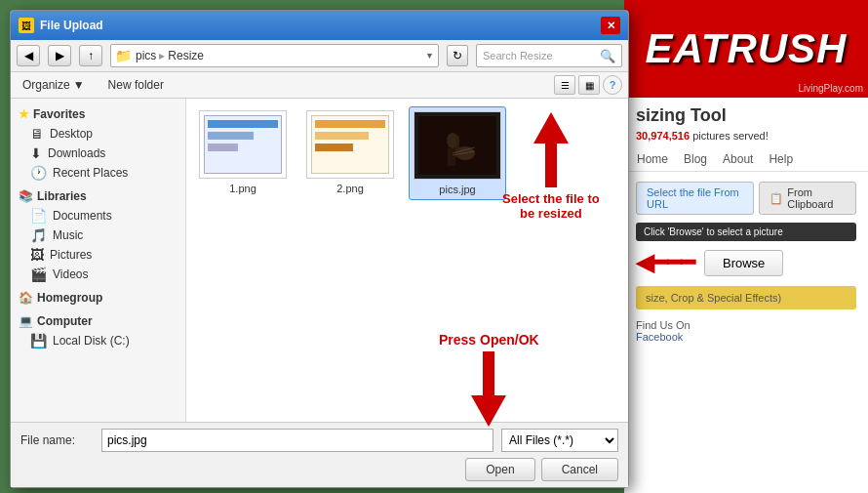 The image size is (868, 493). I want to click on sidebar-item-desktop: 🖥 Desktop, so click(98, 134).